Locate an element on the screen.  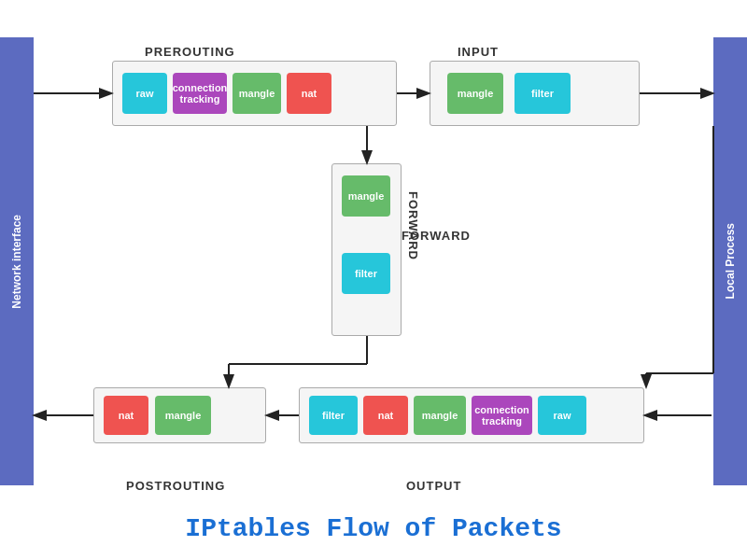
prerouting-raw: raw is located at coordinates (145, 93).